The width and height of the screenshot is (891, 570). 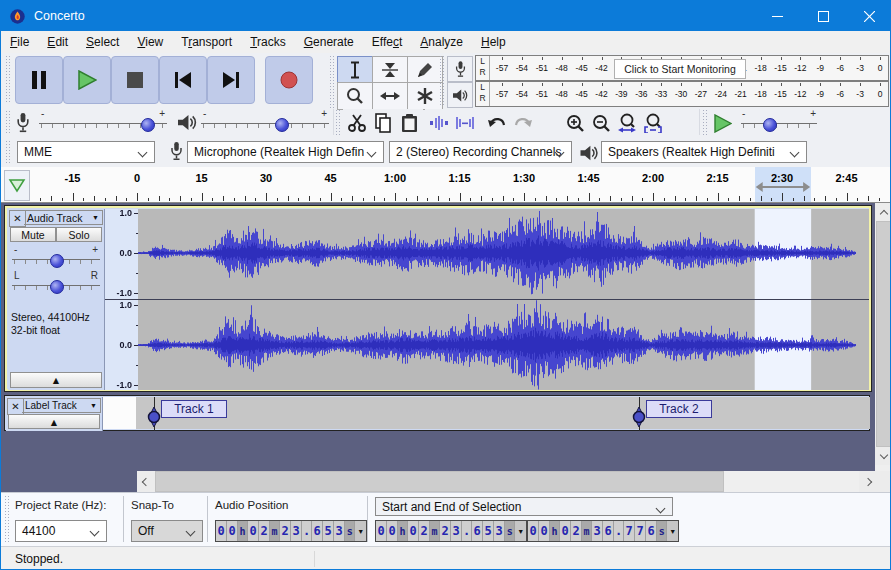 I want to click on audio-position-field: 00h02m23.653s▼, so click(x=291, y=531).